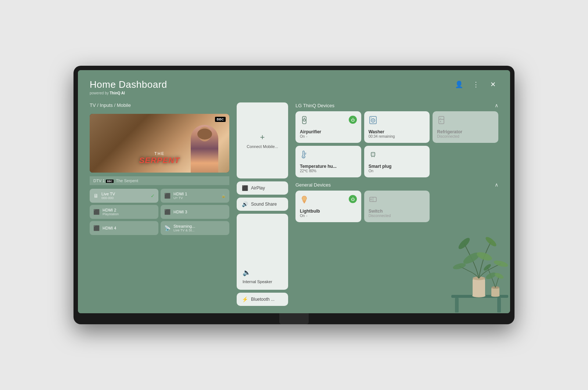 This screenshot has width=588, height=390. I want to click on general-section-title: General Devices, so click(313, 185).